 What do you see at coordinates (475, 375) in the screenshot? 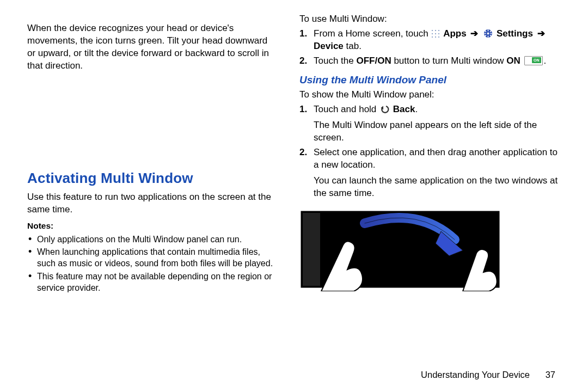
I see `footer-section-title: Understanding Your Device` at bounding box center [475, 375].